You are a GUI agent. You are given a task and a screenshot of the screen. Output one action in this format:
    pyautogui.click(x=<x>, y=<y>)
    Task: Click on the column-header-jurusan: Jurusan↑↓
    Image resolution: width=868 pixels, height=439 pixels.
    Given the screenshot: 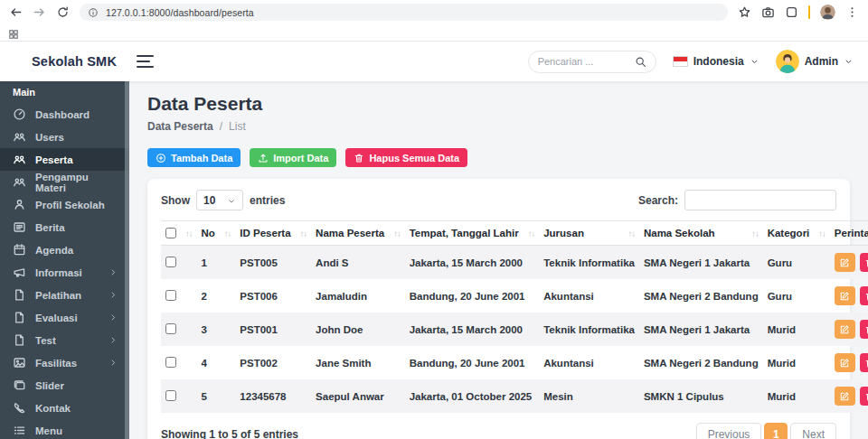 What is the action you would take?
    pyautogui.click(x=590, y=233)
    